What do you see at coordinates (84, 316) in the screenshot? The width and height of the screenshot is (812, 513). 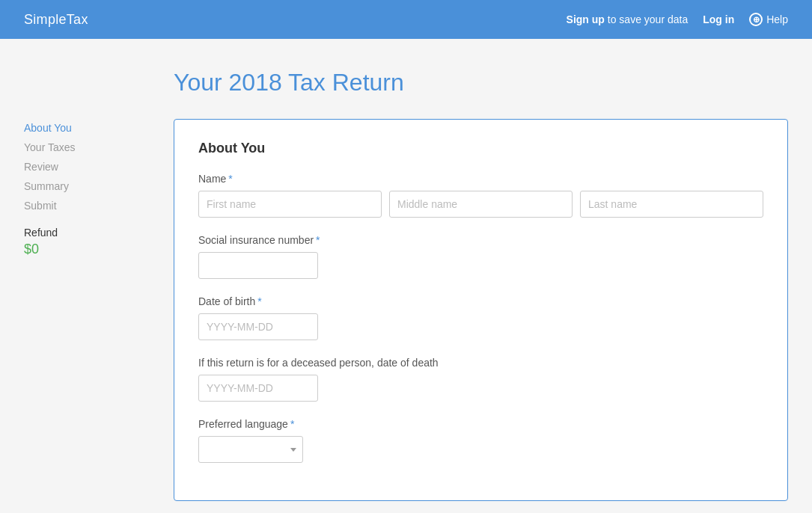 I see `sidebar: About You Your Taxes Review Summary Subm…` at bounding box center [84, 316].